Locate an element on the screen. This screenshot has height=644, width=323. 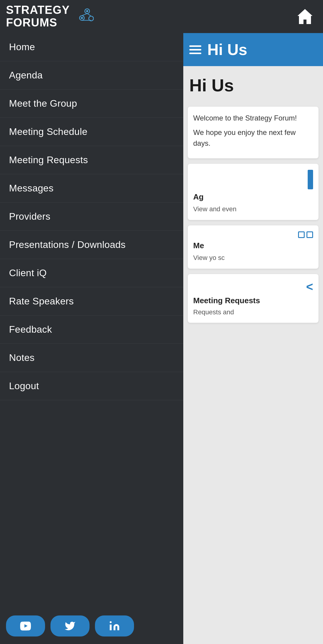
logo-icon is located at coordinates (83, 17).